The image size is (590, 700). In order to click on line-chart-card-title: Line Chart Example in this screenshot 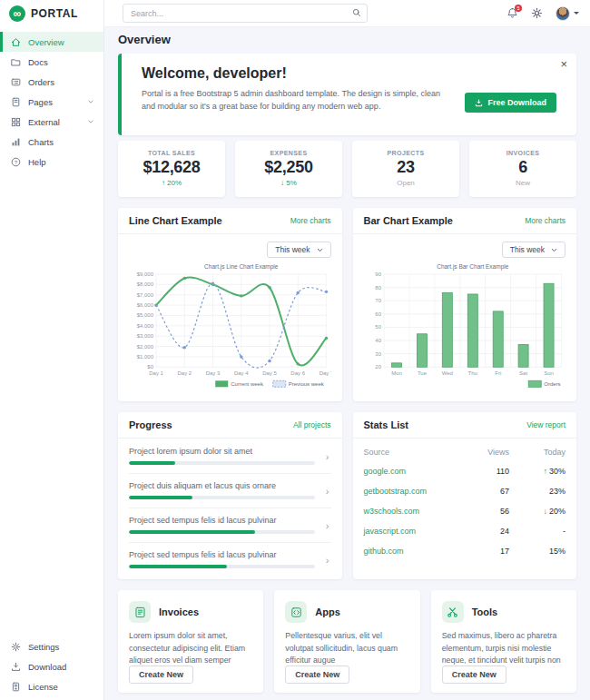, I will do `click(176, 221)`.